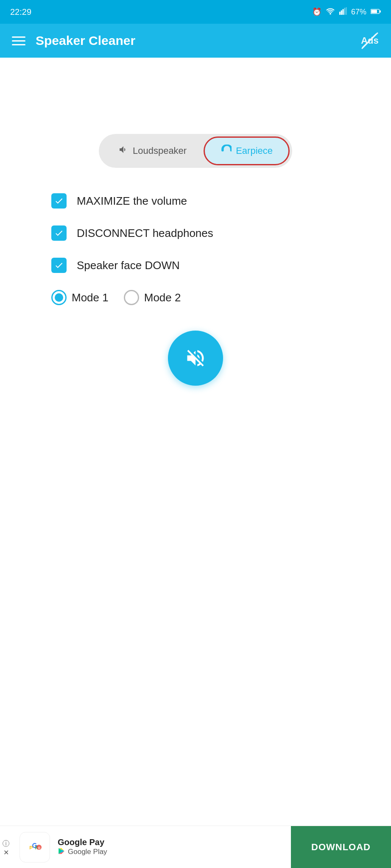 The height and width of the screenshot is (868, 391). What do you see at coordinates (59, 201) in the screenshot?
I see `maximize-volume-checkbox` at bounding box center [59, 201].